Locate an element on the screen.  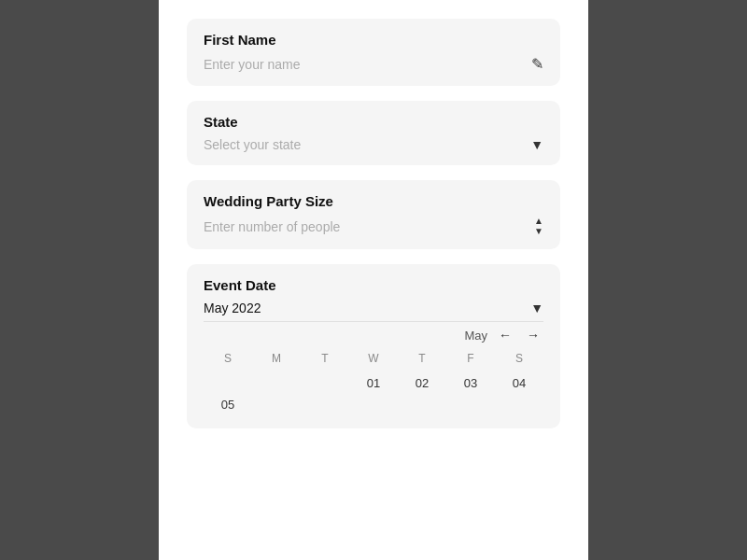
wedding-party-size-card: Wedding Party Size Enter number of peopl… is located at coordinates (374, 215).